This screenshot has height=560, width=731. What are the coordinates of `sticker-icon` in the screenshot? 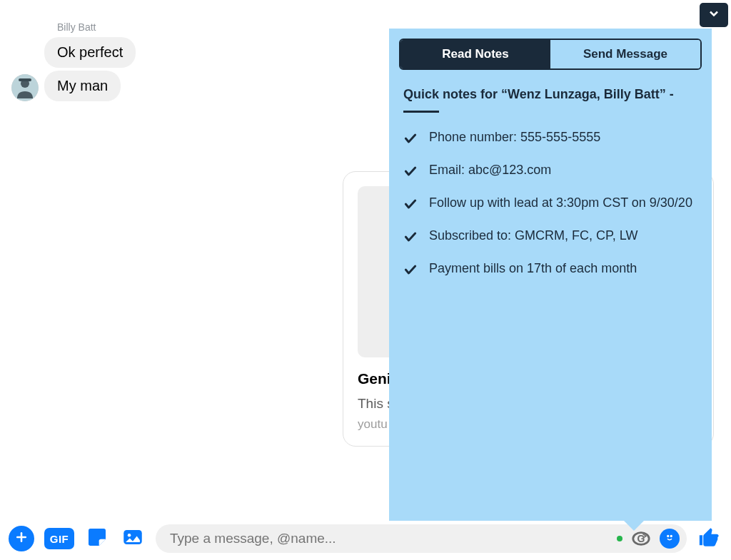 It's located at (97, 539).